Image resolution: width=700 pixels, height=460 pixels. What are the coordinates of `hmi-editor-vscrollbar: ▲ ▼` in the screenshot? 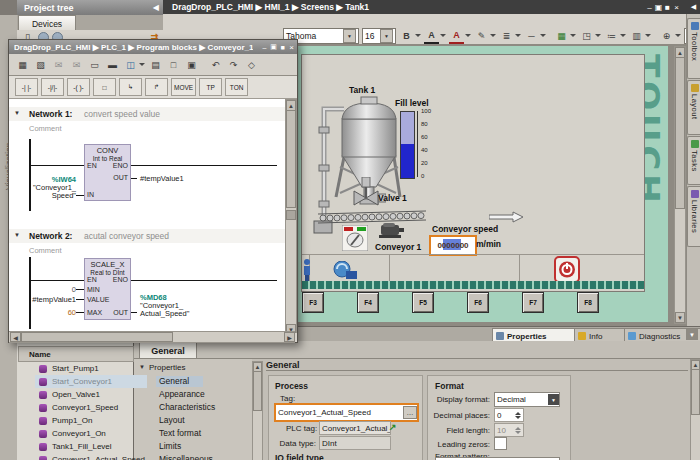 It's located at (680, 185).